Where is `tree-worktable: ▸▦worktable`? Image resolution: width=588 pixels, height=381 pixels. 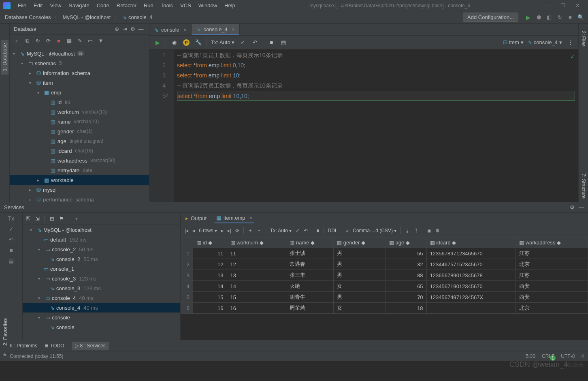 tree-worktable: ▸▦worktable is located at coordinates (79, 180).